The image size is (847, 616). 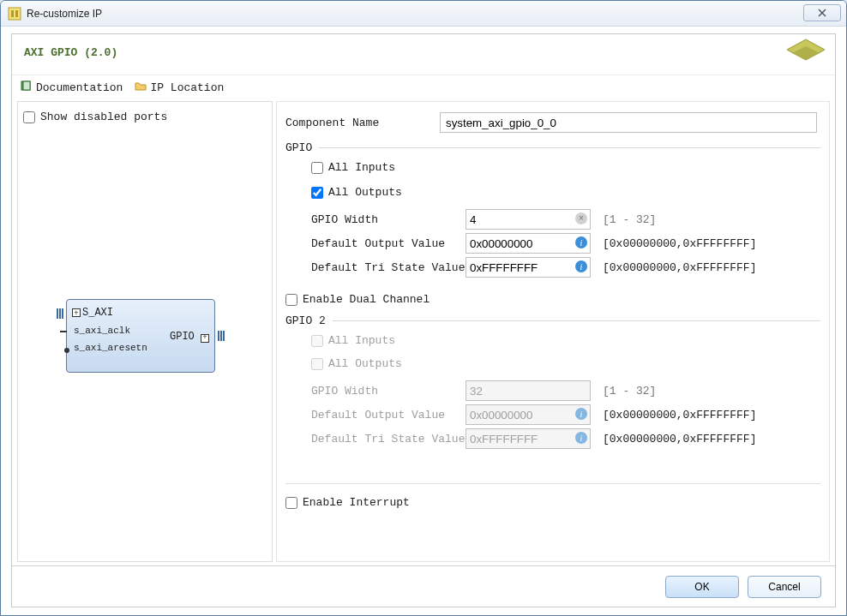 I want to click on gpio2-all-inputs-box, so click(x=317, y=341).